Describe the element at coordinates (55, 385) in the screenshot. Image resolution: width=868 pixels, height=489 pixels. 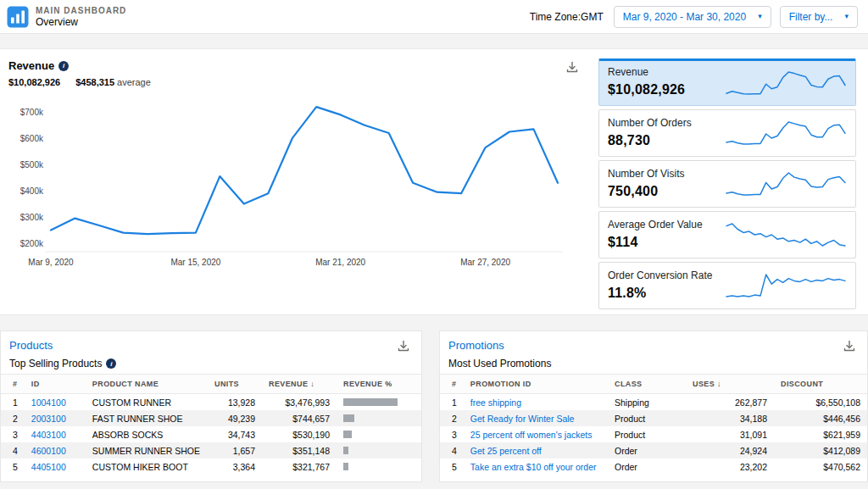
I see `column-header-id: ID` at that location.